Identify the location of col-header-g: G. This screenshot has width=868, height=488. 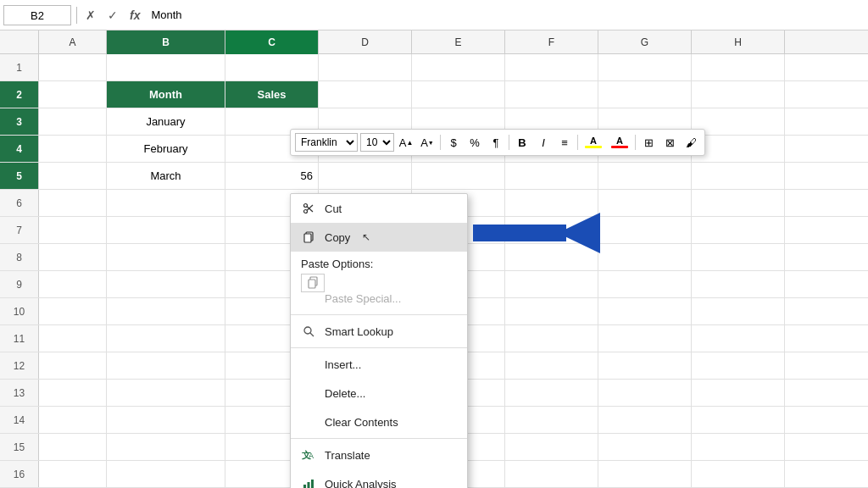
(645, 42).